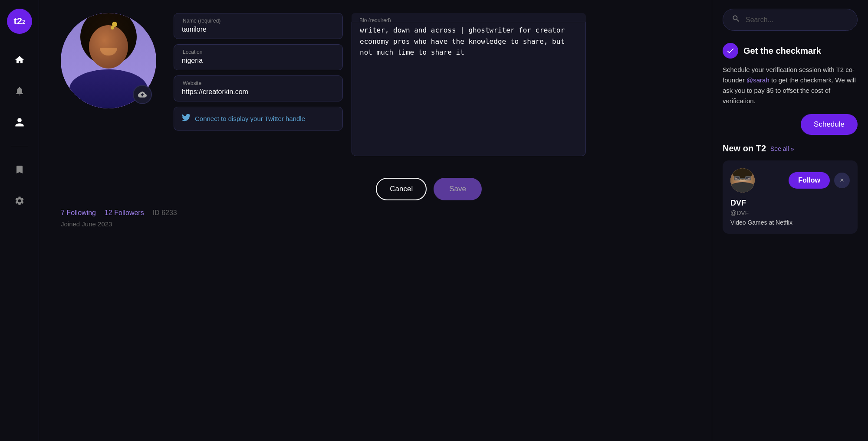 This screenshot has width=868, height=441. Describe the element at coordinates (790, 75) in the screenshot. I see `checkmark-card: Get the checkmark Schedule your verifica…` at that location.